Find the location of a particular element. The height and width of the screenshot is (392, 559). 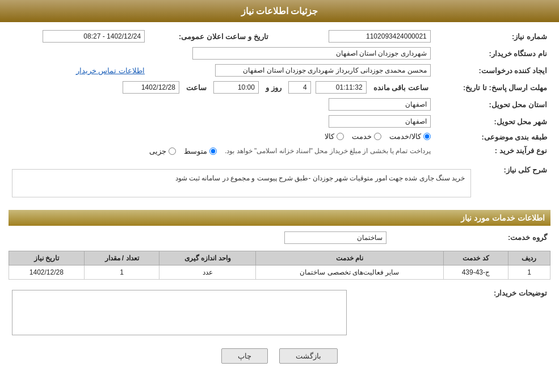

saatBaghi-value: 01:11:32 is located at coordinates (341, 87).